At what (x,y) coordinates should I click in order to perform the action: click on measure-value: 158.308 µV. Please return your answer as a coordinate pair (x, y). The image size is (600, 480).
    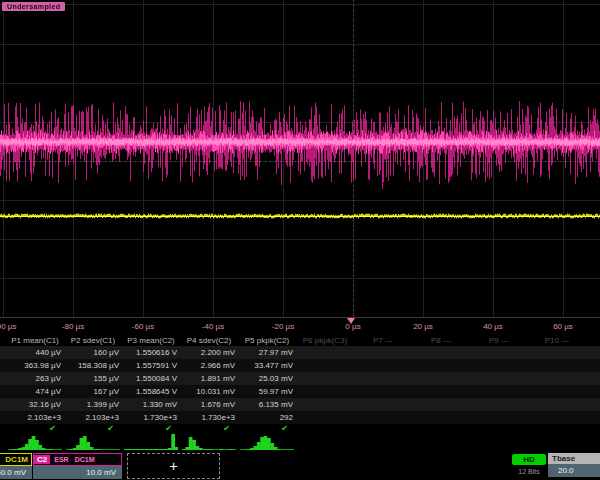
    Looking at the image, I should click on (93, 366).